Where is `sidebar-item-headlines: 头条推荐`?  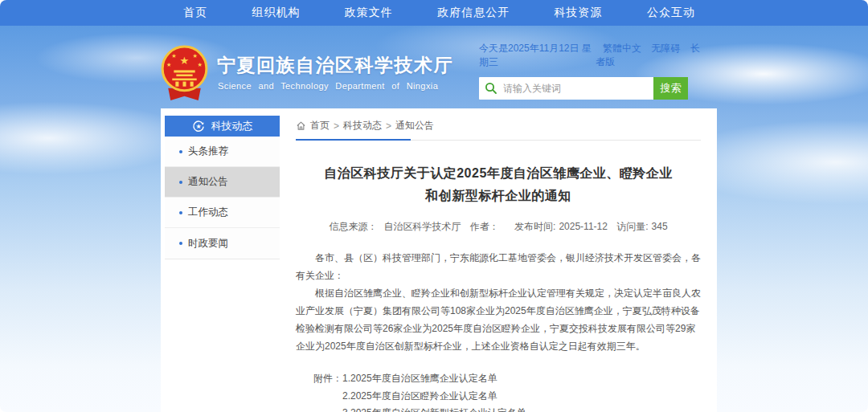 sidebar-item-headlines: 头条推荐 is located at coordinates (222, 152).